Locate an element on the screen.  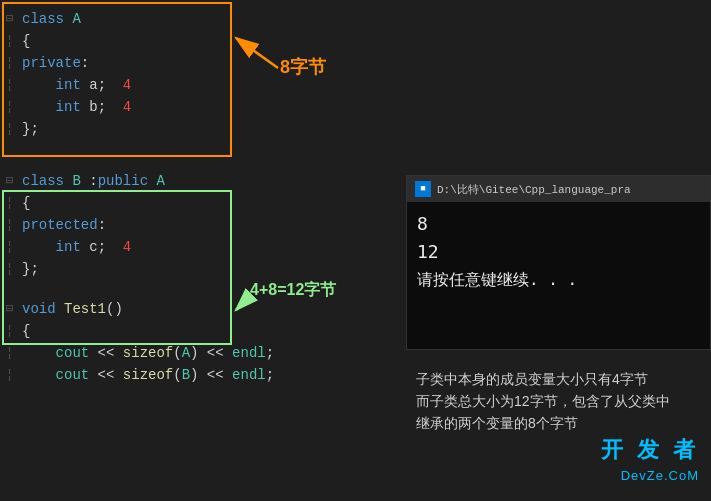
console-panel: ■ D:\比特\Gitee\Cpp_language_pra 8 12 请按任意… is located at coordinates (558, 262).